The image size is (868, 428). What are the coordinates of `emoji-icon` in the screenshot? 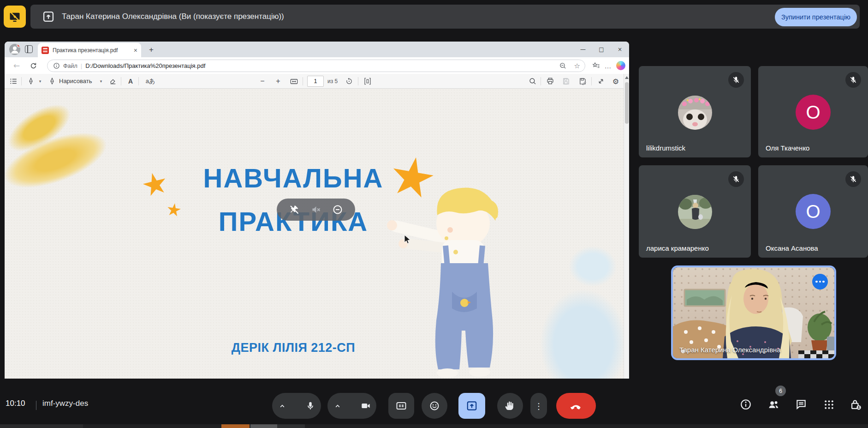 It's located at (434, 406).